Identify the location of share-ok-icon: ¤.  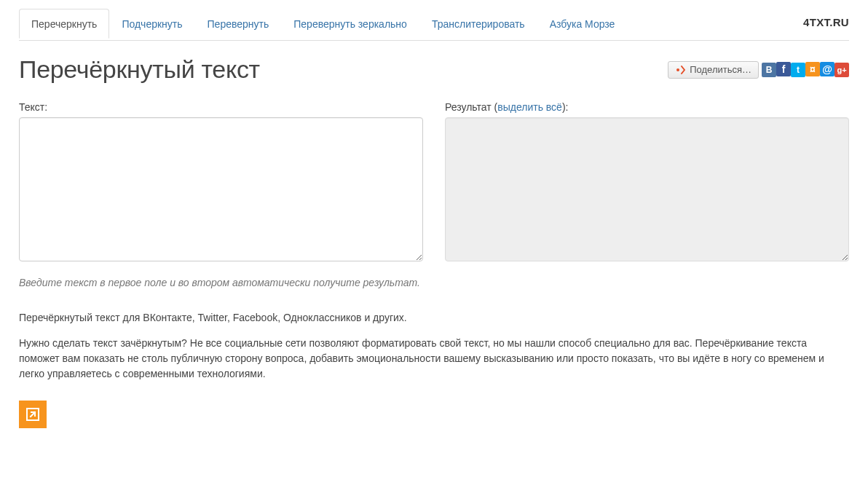
(813, 69).